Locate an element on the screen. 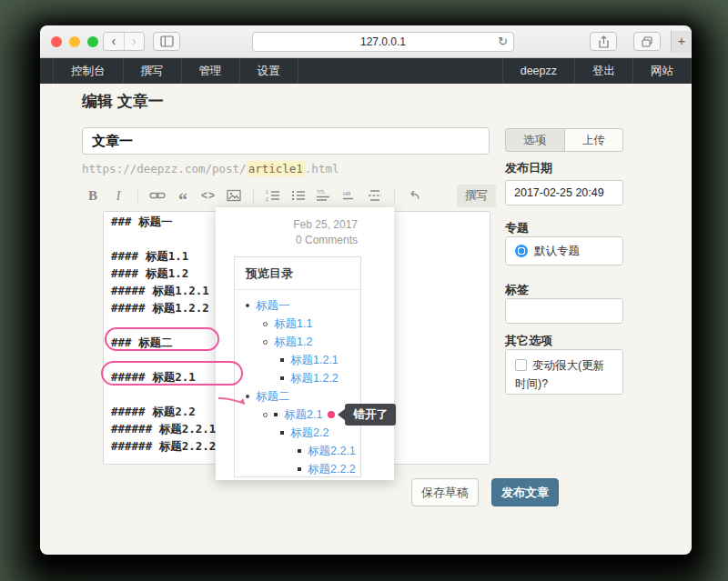 Image resolution: width=728 pixels, height=581 pixels. tab-overview-button is located at coordinates (647, 42).